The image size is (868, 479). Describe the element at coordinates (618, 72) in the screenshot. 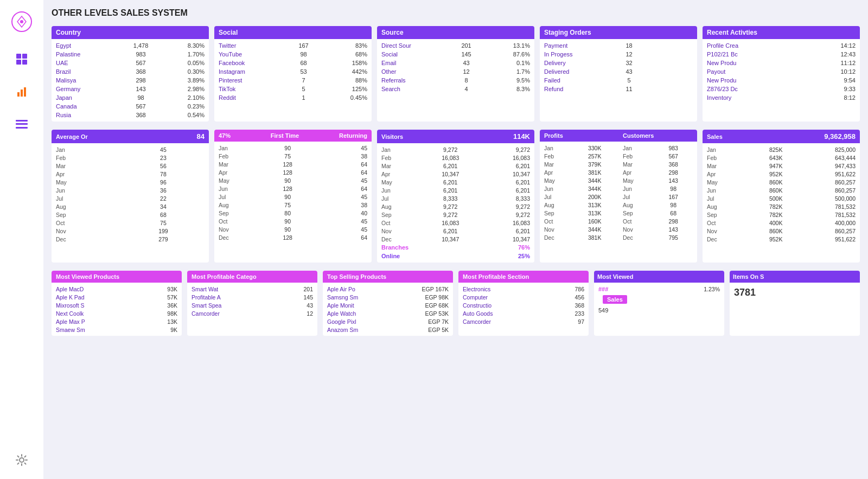

I see `table-row: Delivered43` at that location.